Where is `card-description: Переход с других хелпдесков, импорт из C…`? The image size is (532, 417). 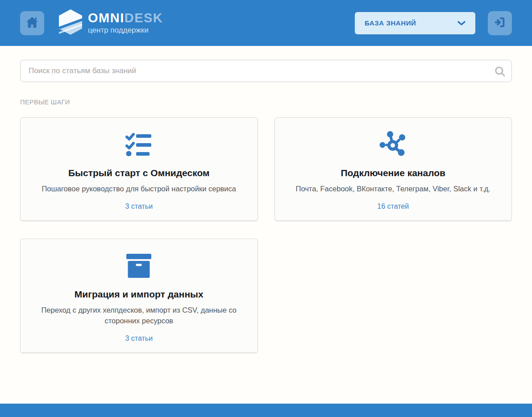 card-description: Переход с других хелпдесков, импорт из C… is located at coordinates (139, 316).